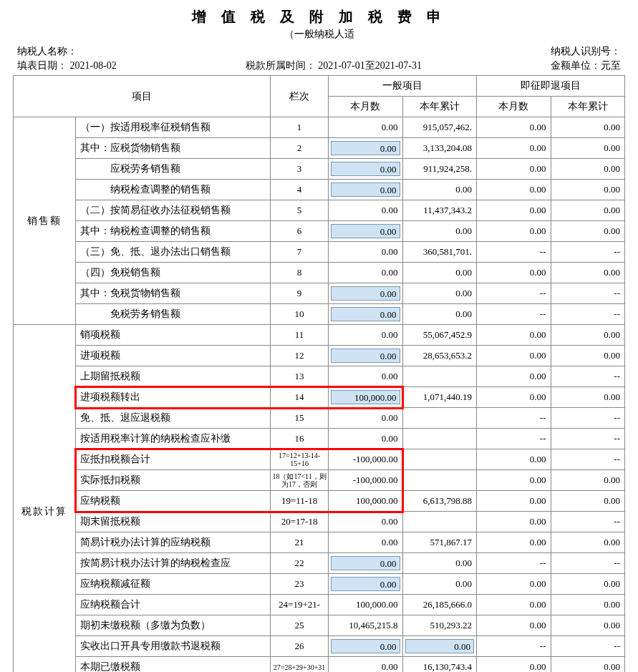 The image size is (638, 672). I want to click on item-label: 期初未缴税额（多缴为负数）, so click(173, 625).